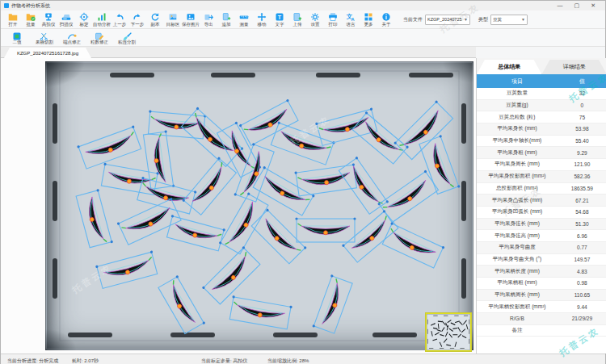 The image size is (606, 364). What do you see at coordinates (509, 19) in the screenshot?
I see `type-dropdown: 豆荚 ▼` at bounding box center [509, 19].